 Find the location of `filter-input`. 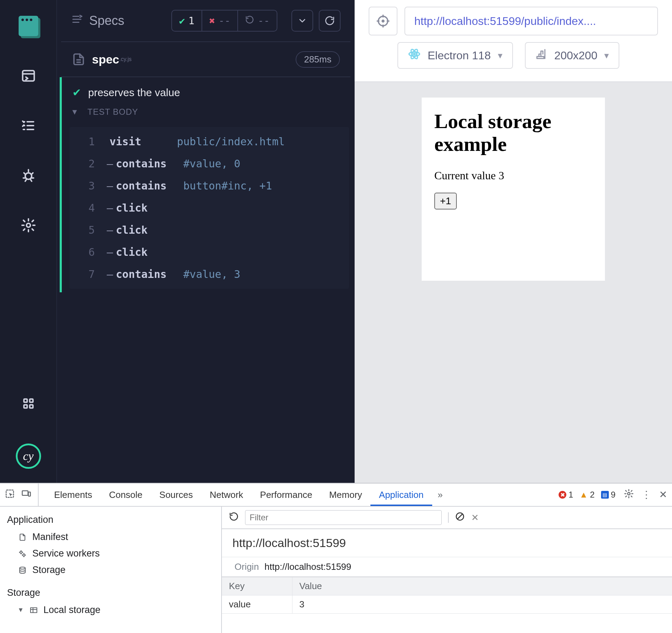

filter-input is located at coordinates (343, 518).